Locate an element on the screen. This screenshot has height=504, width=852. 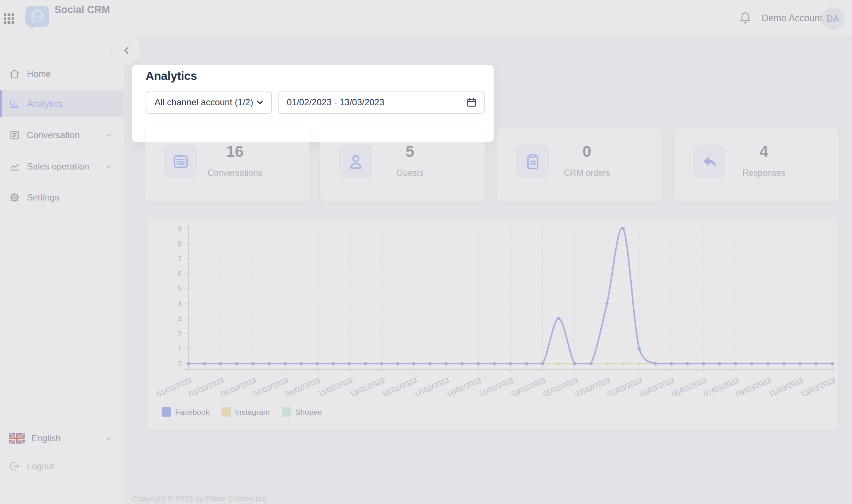
crm-orders-icon is located at coordinates (533, 162).